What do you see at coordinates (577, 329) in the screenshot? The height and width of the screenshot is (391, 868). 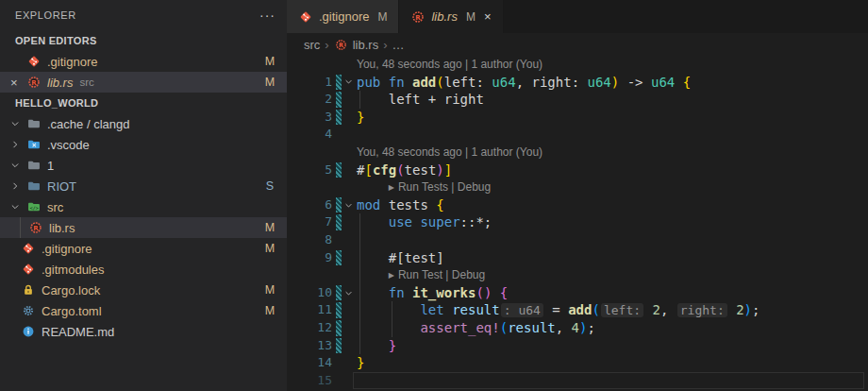 I see `code-line-12: 12 assert_eq!(result, 4);` at bounding box center [577, 329].